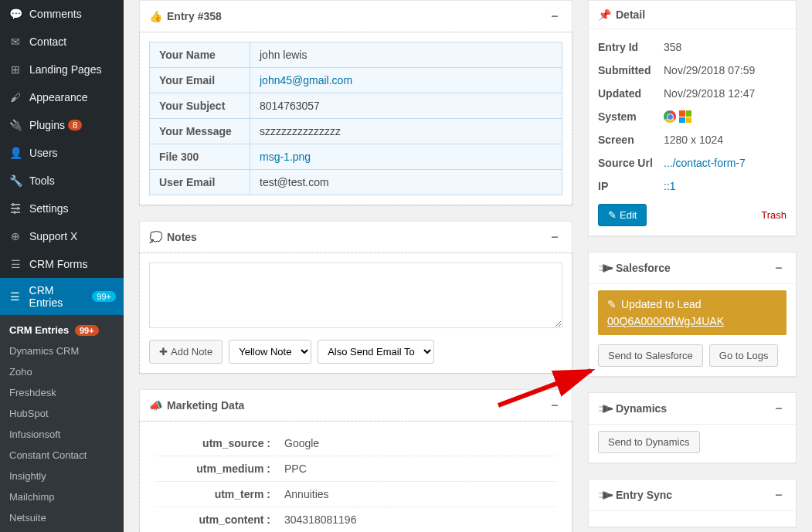 Image resolution: width=812 pixels, height=532 pixels. Describe the element at coordinates (215, 520) in the screenshot. I see `marketing-label: utm_content :` at that location.